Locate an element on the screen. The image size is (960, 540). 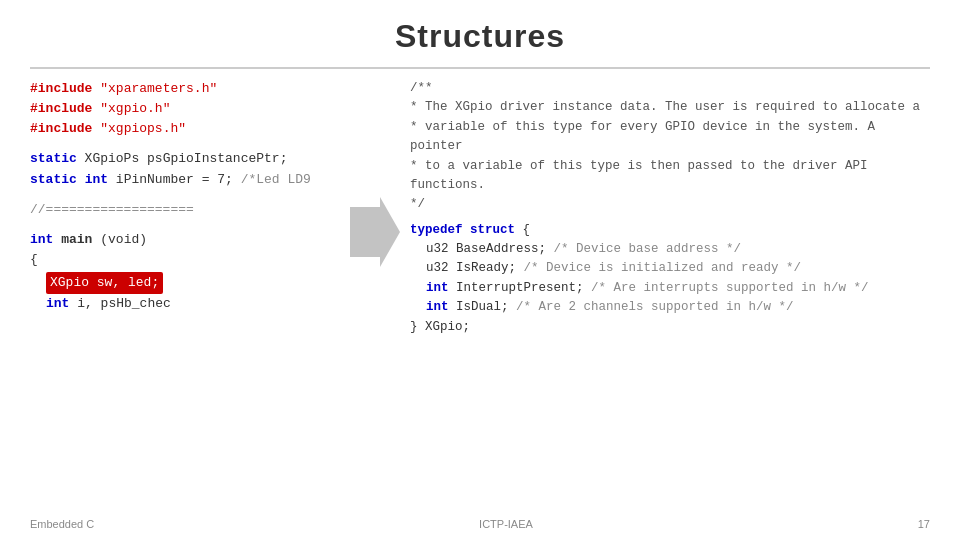
comment-line-3: * variable of this type for every GPIO d… is located at coordinates (670, 138).